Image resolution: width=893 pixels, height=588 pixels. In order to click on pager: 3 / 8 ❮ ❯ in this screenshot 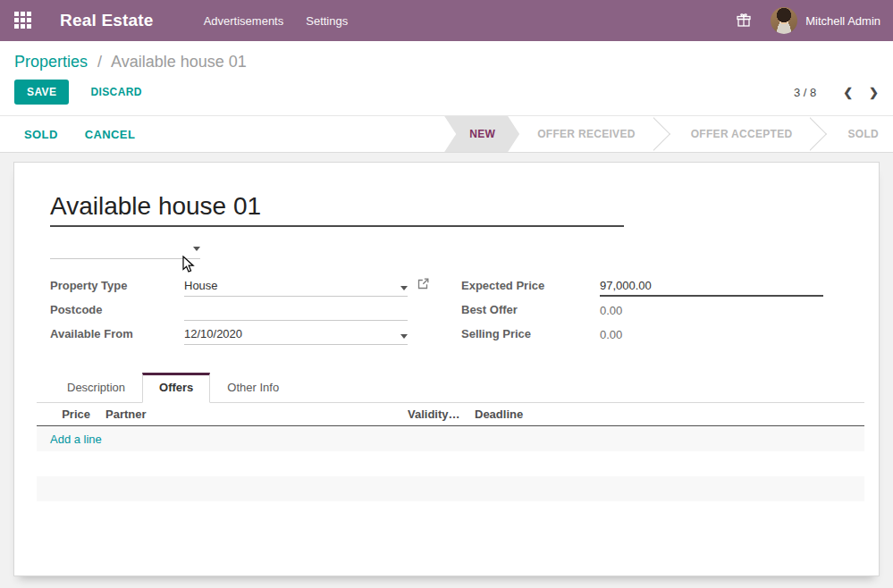, I will do `click(837, 93)`.